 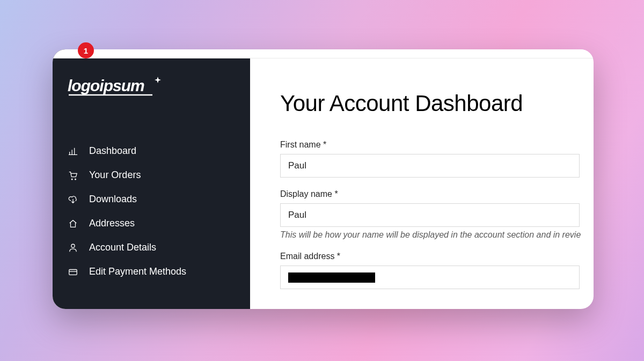 I want to click on logoipsum-logo-icon: logoipsum, so click(x=119, y=87).